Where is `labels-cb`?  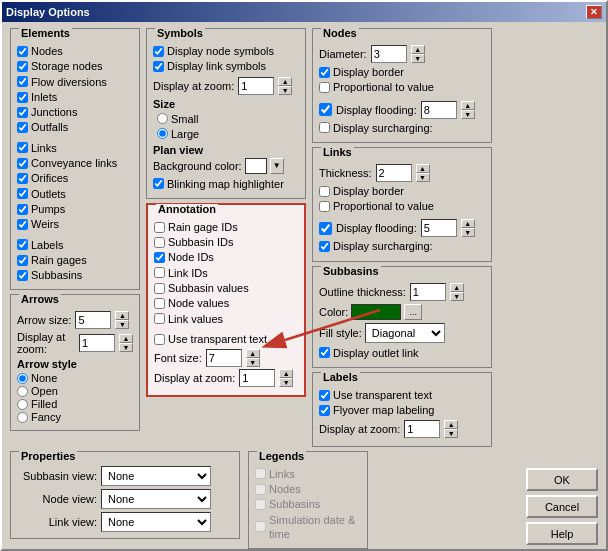 labels-cb is located at coordinates (22, 244).